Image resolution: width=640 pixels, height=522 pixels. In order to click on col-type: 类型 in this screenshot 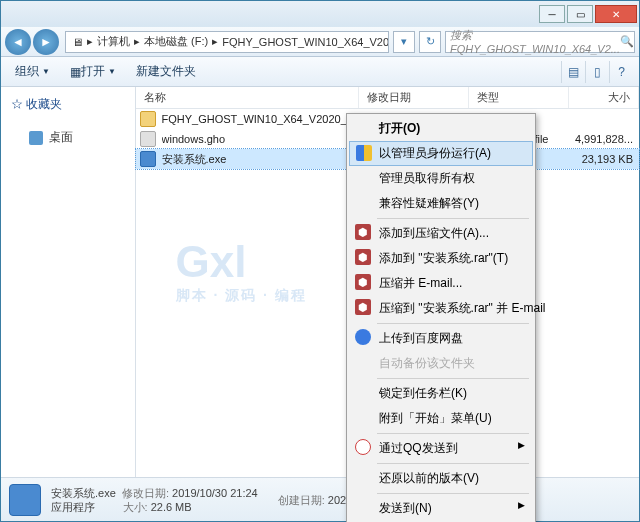, I will do `click(519, 98)`.